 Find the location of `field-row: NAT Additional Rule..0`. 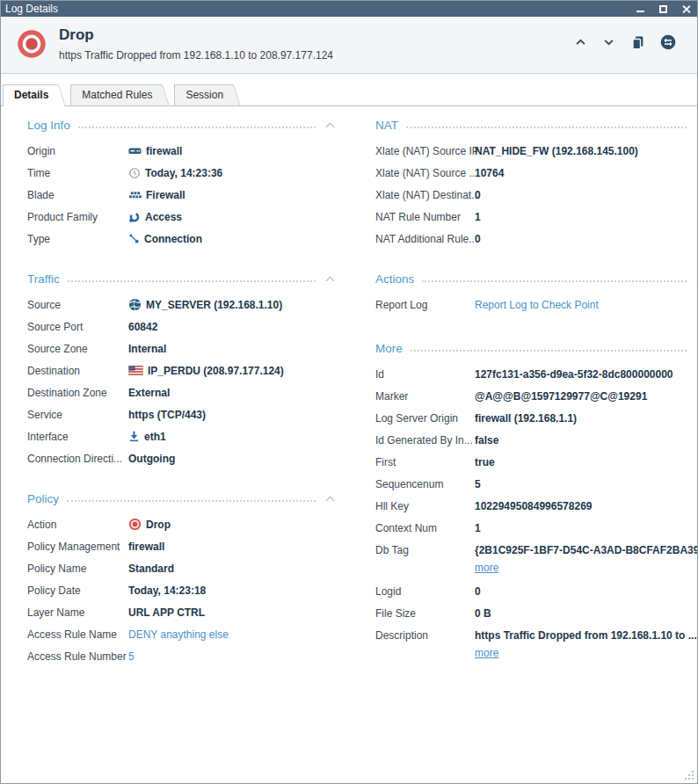

field-row: NAT Additional Rule..0 is located at coordinates (536, 239).